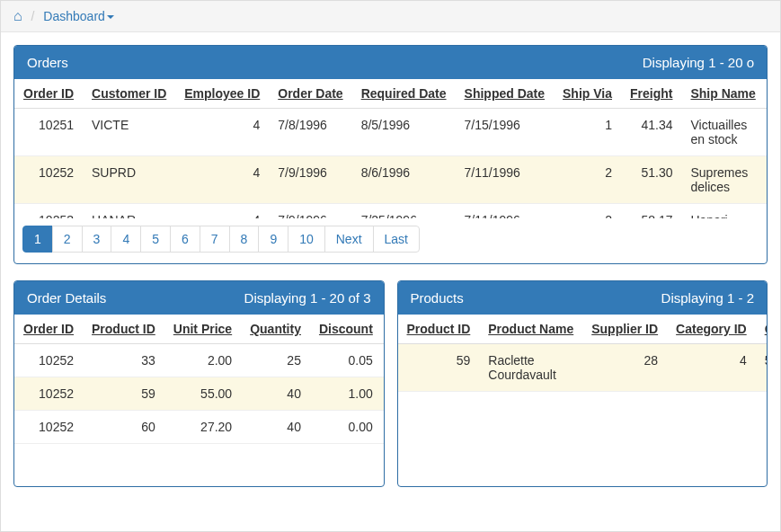 This screenshot has width=781, height=532. Describe the element at coordinates (306, 239) in the screenshot. I see `page-10: 10` at that location.